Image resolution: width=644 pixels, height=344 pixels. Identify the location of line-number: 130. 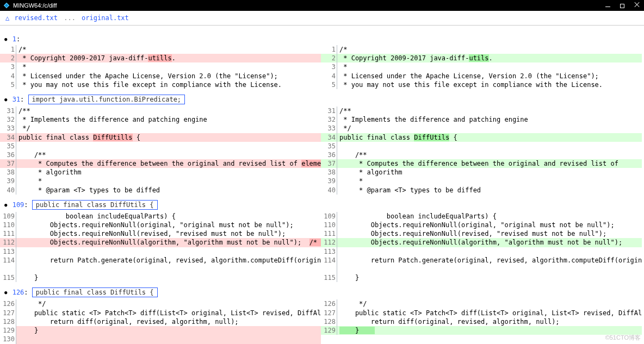
(8, 339).